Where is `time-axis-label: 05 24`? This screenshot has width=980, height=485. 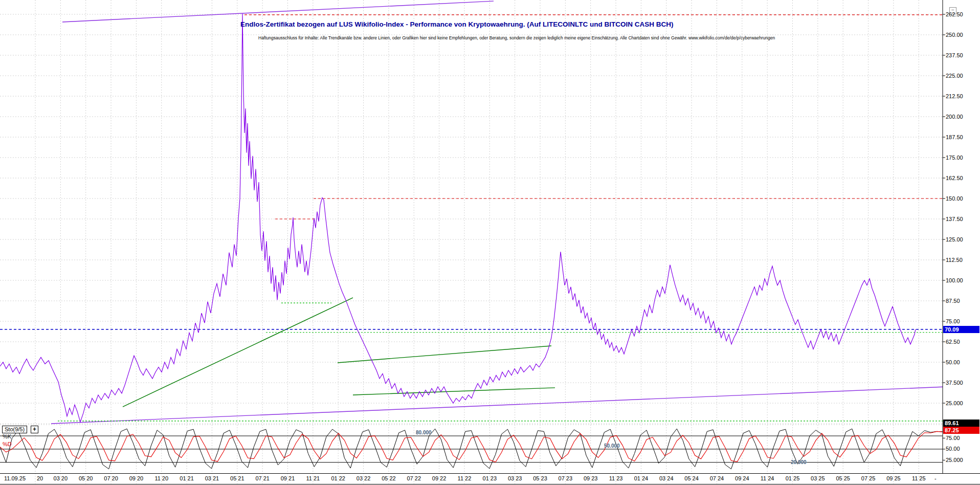
time-axis-label: 05 24 is located at coordinates (692, 478).